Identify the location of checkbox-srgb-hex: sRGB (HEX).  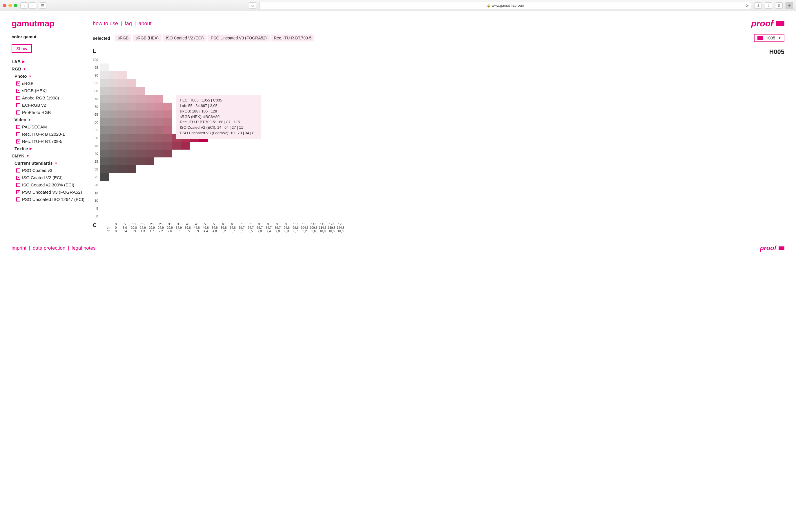
(49, 91).